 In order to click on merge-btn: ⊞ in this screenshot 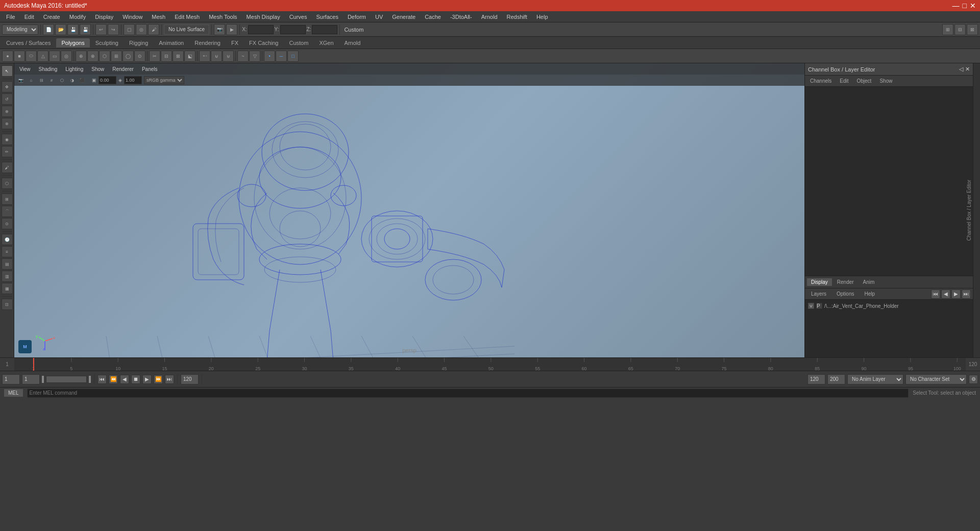, I will do `click(116, 56)`.